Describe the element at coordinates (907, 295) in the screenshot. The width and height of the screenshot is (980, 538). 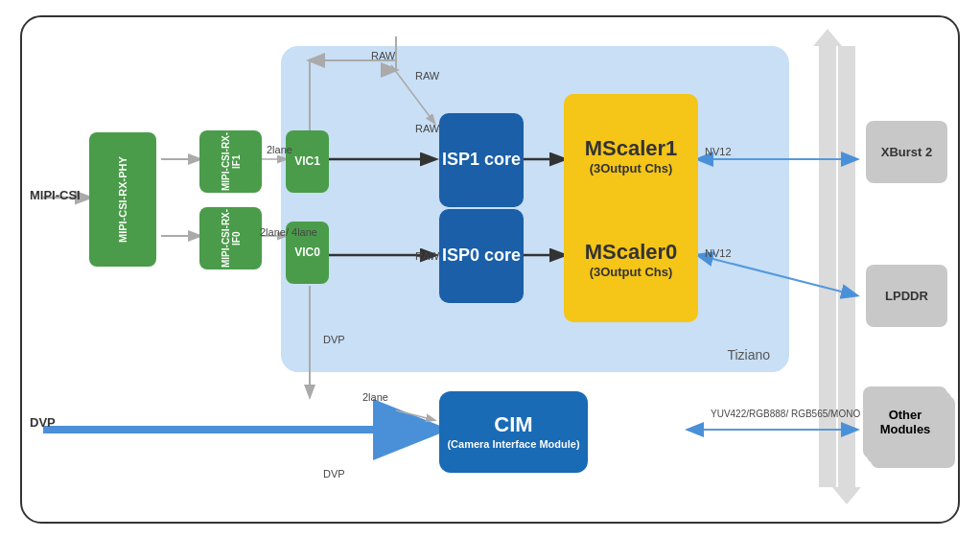
I see `lpddr-block: LPDDR` at that location.